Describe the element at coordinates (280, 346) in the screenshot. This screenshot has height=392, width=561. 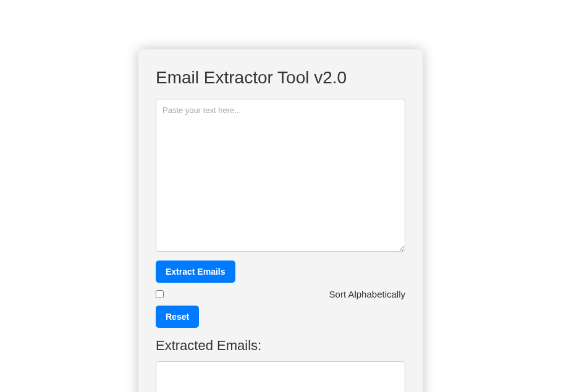
I see `output-heading: Extracted Emails:` at that location.